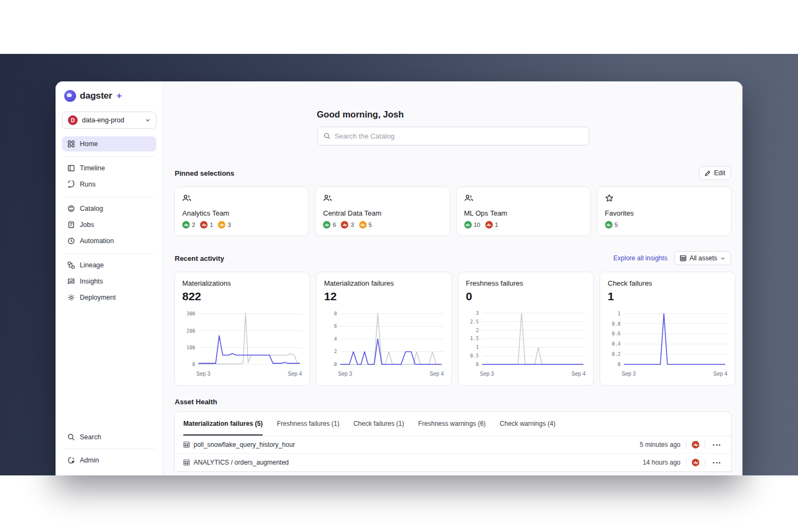 The image size is (798, 532). What do you see at coordinates (715, 173) in the screenshot?
I see `edit-button: Edit` at bounding box center [715, 173].